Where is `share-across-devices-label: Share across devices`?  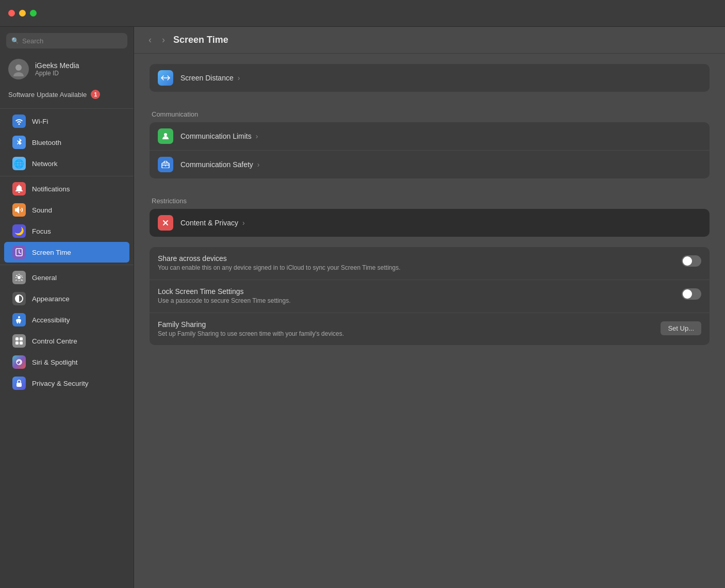
share-across-devices-label: Share across devices is located at coordinates (417, 258).